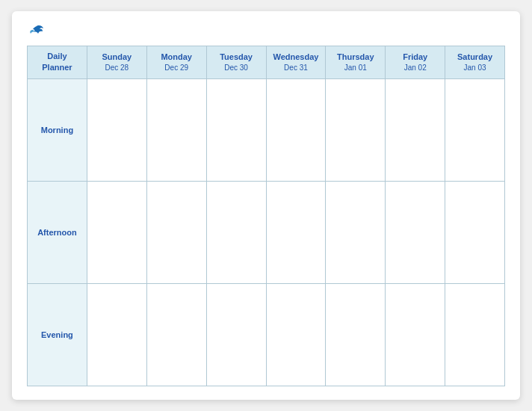 This screenshot has height=411, width=532. Describe the element at coordinates (415, 335) in the screenshot. I see `evening-friday-cell` at that location.